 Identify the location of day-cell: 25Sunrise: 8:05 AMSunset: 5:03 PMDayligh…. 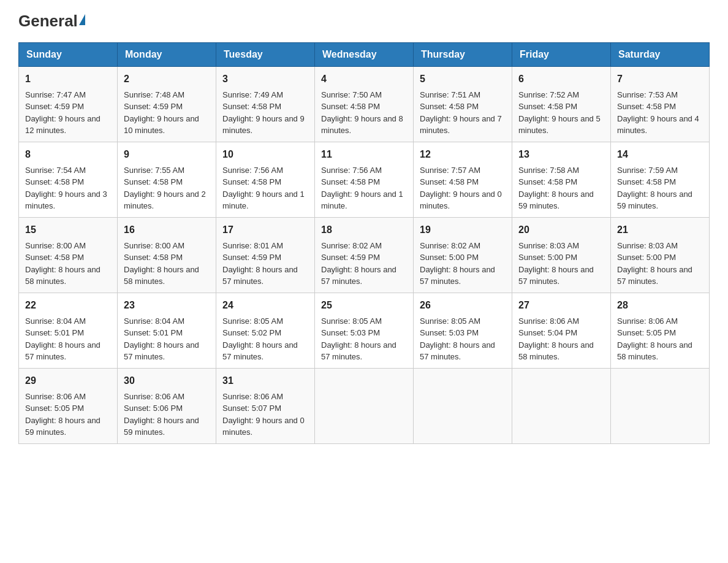
(364, 330).